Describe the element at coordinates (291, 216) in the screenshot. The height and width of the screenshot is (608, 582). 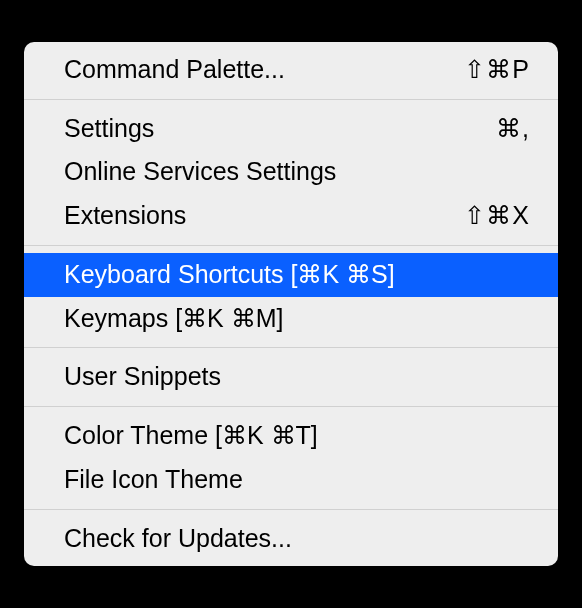
I see `menu-item-extensions: Extensions ⇧⌘X` at that location.